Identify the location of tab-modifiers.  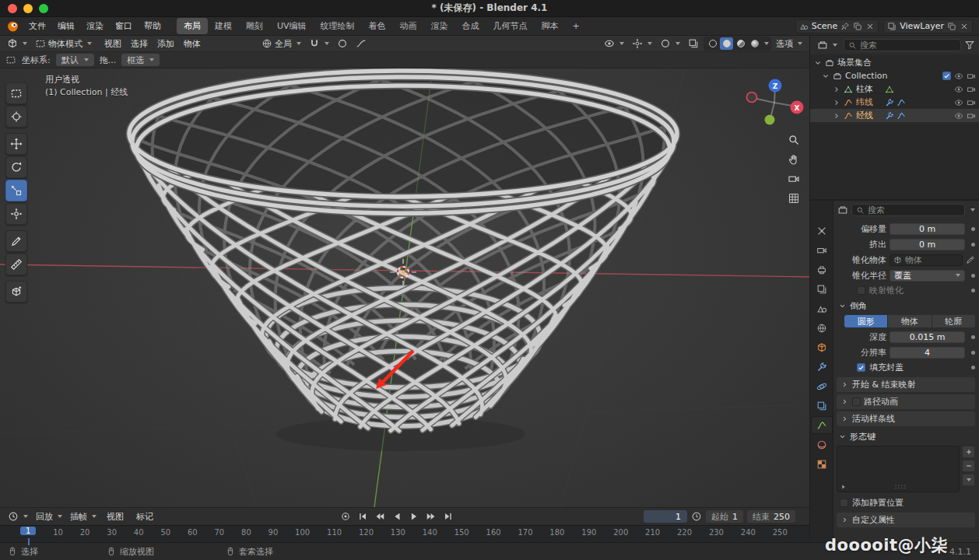
(822, 367).